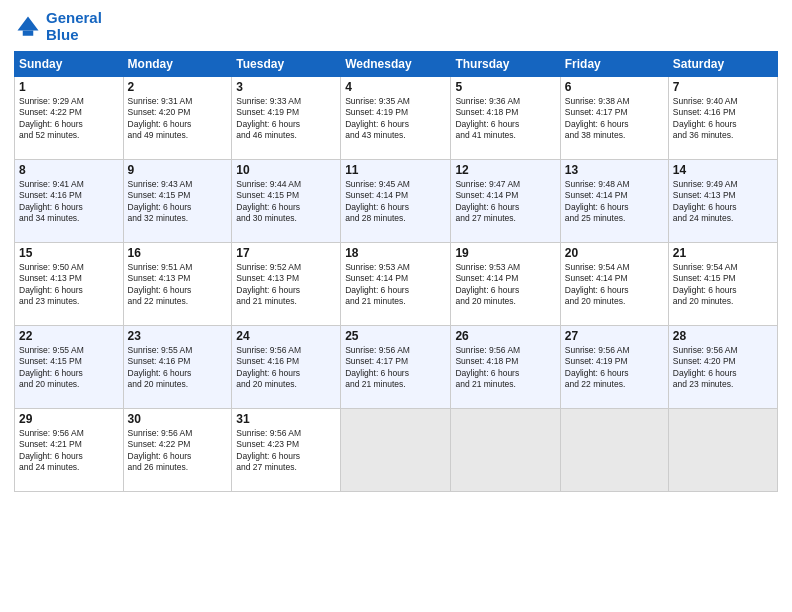 The image size is (792, 612). I want to click on calendar-day-header: Wednesday, so click(396, 64).